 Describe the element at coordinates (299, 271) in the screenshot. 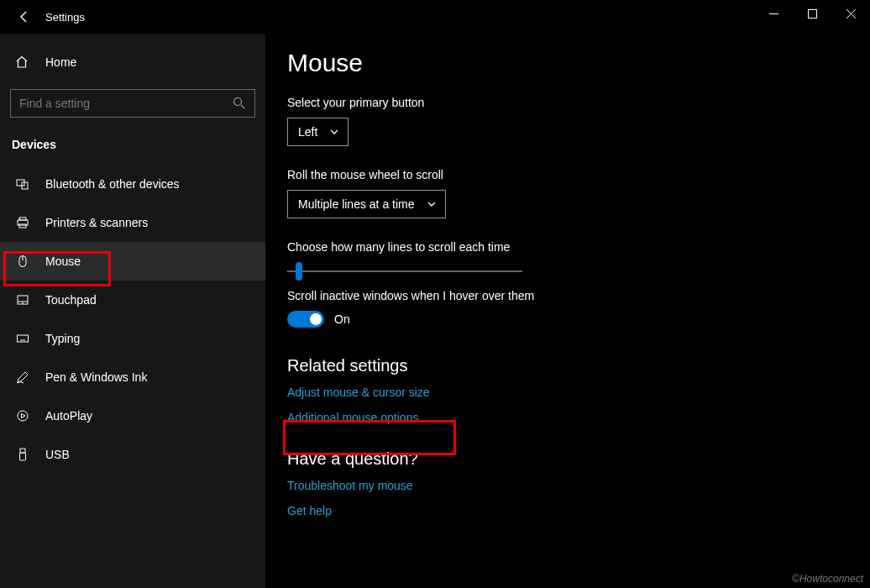

I see `slider-thumb` at that location.